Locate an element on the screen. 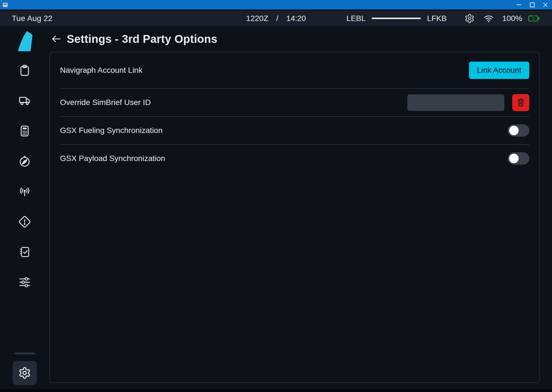 Image resolution: width=552 pixels, height=392 pixels. status-clock: 1220Z / 14:20 is located at coordinates (276, 18).